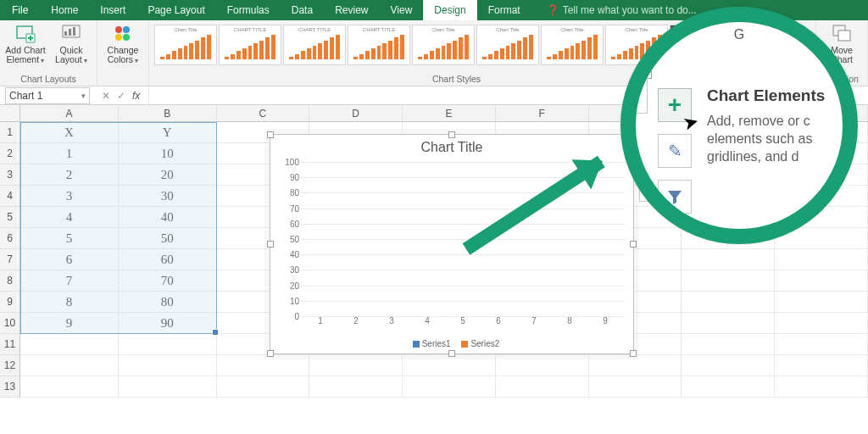  I want to click on tab-design: Design, so click(449, 10).